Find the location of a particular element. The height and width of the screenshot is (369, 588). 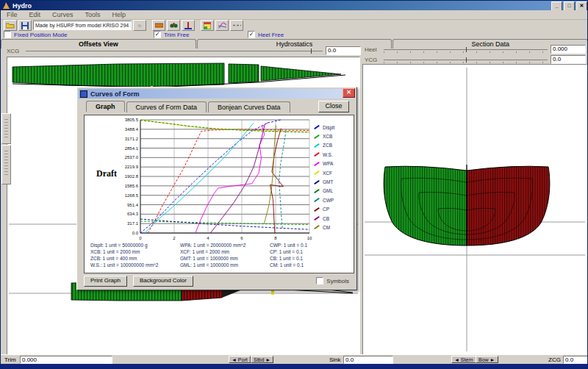

title-bar: Hydro _ □ ✕ is located at coordinates (294, 6).